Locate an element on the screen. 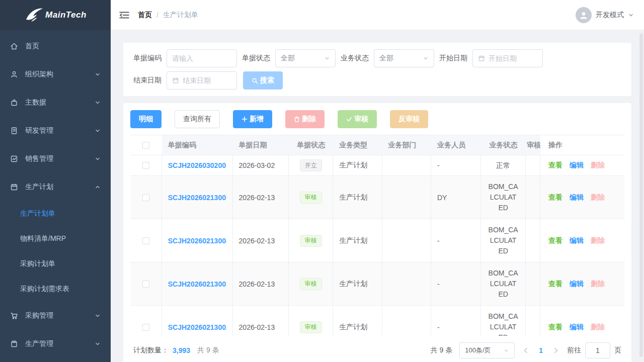 The width and height of the screenshot is (644, 362). breadcrumb-home: 首页 is located at coordinates (145, 15).